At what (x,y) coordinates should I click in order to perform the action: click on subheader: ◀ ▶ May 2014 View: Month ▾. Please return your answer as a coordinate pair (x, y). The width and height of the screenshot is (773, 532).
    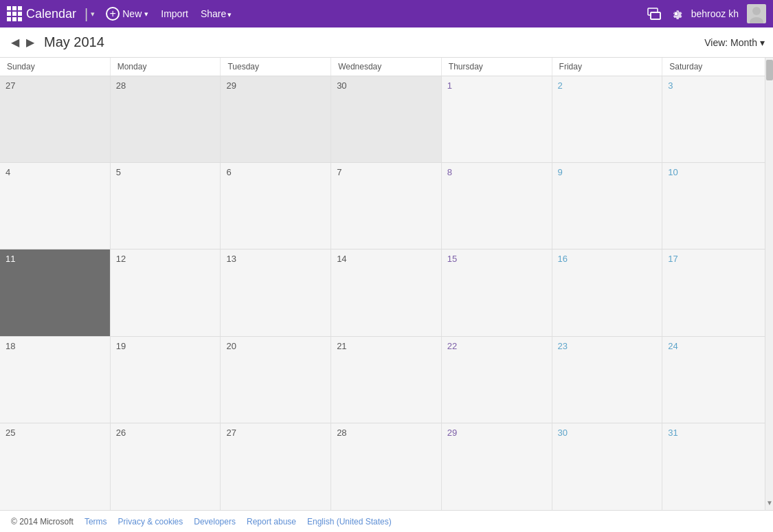
    Looking at the image, I should click on (386, 43).